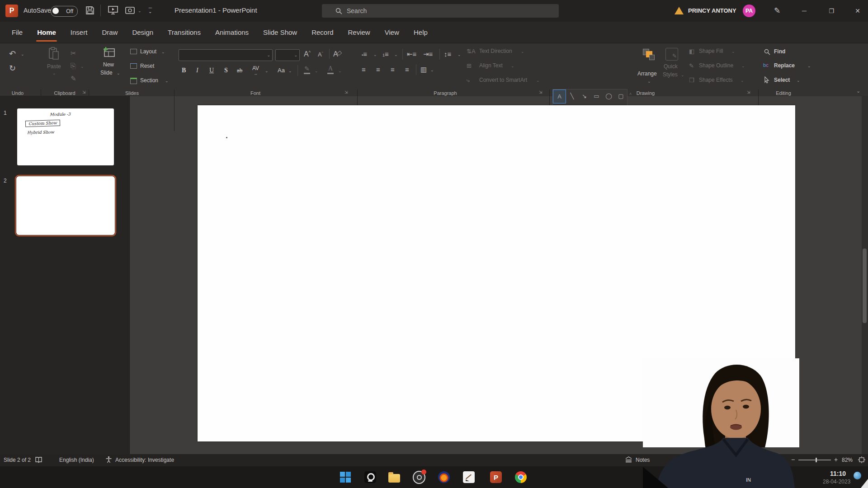 This screenshot has height=488, width=868. I want to click on clipboard-dialog-launcher: ⇲, so click(84, 92).